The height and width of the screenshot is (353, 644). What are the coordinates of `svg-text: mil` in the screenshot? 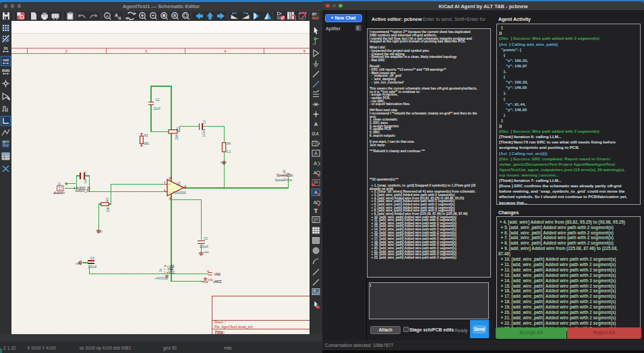 It's located at (5, 60).